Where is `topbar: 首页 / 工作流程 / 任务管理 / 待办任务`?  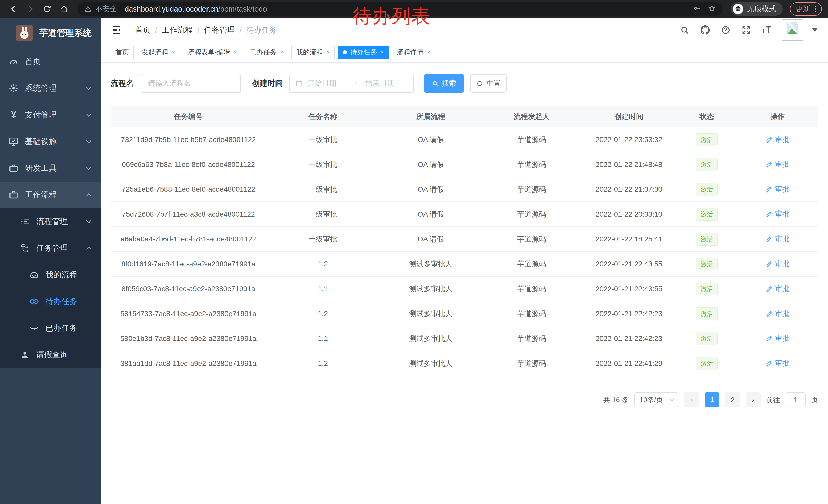 topbar: 首页 / 工作流程 / 任务管理 / 待办任务 is located at coordinates (464, 30).